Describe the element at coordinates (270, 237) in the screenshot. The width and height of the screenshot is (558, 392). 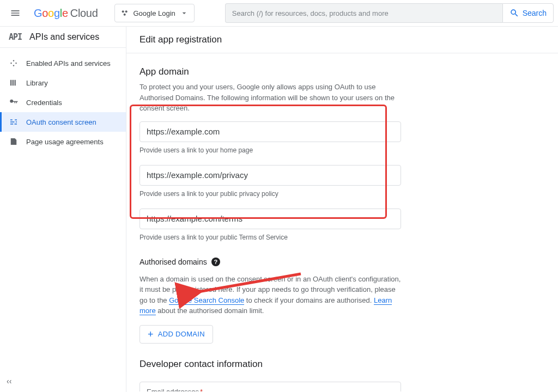
I see `terms-helper: Provide users a link to your public Term…` at that location.